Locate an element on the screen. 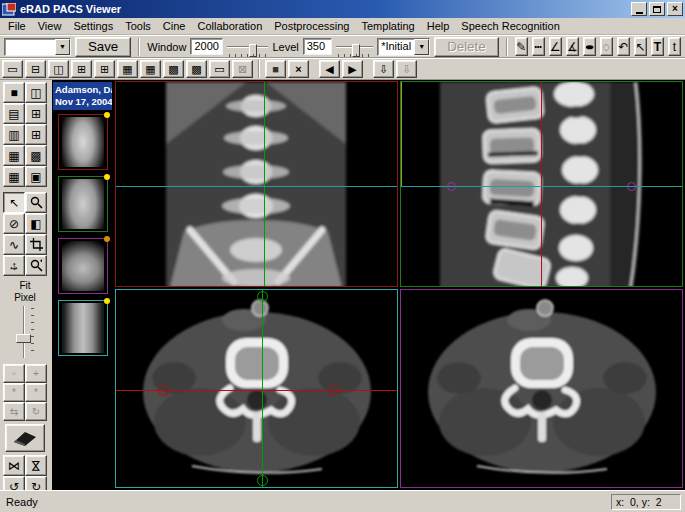 The width and height of the screenshot is (685, 512). roi-cross-button-disabled: + is located at coordinates (36, 374).